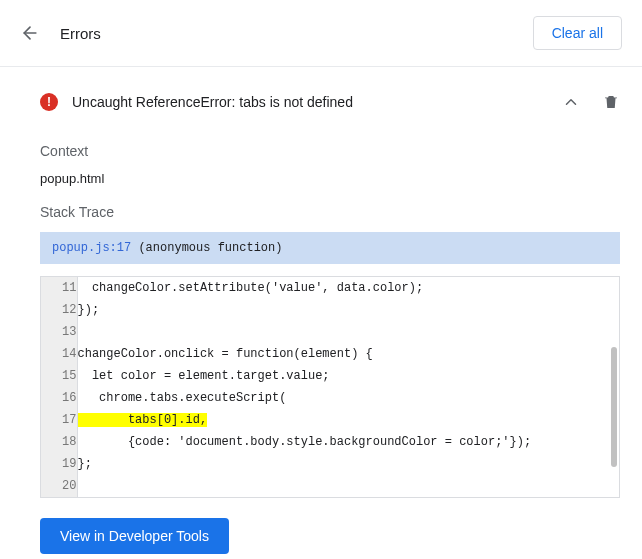 The width and height of the screenshot is (642, 559). I want to click on line-number: 12, so click(59, 310).